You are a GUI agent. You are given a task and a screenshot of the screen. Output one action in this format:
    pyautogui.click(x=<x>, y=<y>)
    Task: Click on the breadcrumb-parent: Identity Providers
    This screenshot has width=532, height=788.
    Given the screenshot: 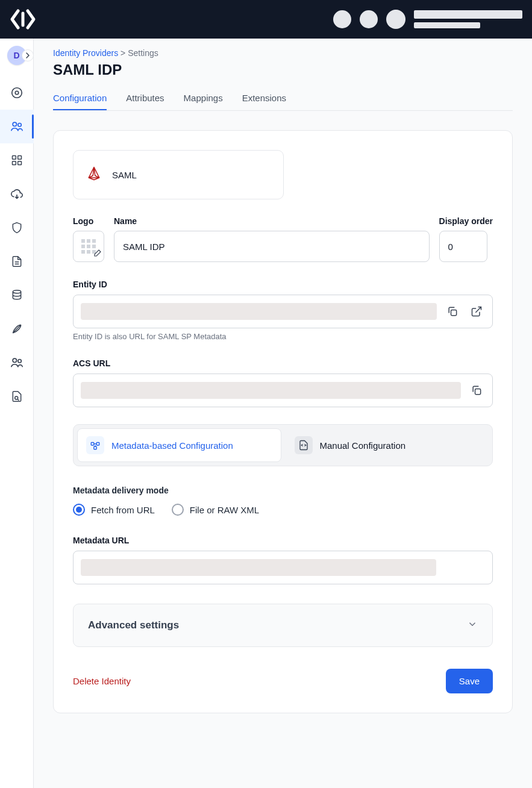 What is the action you would take?
    pyautogui.click(x=86, y=53)
    